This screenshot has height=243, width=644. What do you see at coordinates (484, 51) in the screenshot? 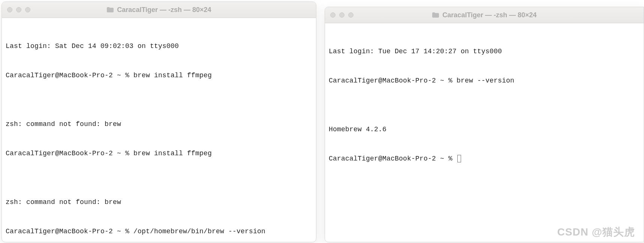
I see `terminal-line: Last login: Tue Dec 17 14:20:27 on ttys0…` at bounding box center [484, 51].